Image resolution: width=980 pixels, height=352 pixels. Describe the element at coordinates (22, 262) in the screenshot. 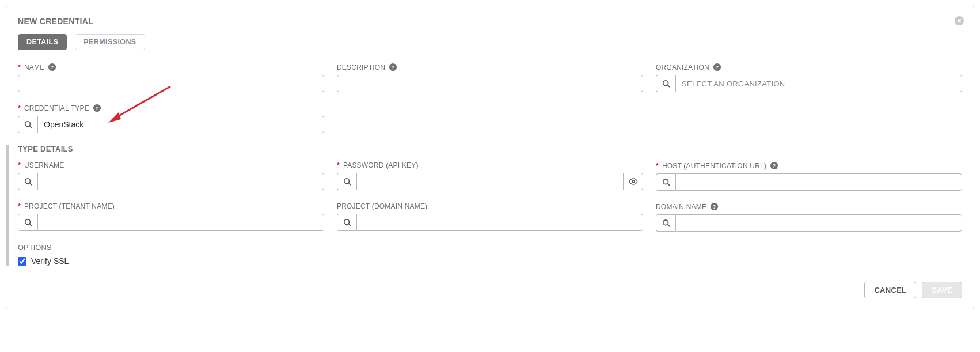

I see `verify-ssl-checkbox` at that location.